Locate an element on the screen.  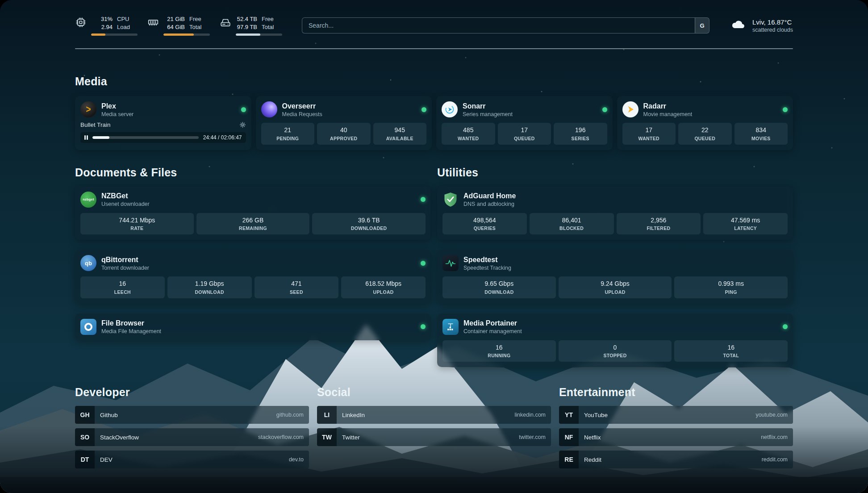
bookmark-linkedin: LI LinkedIn linkedin.com is located at coordinates (434, 415).